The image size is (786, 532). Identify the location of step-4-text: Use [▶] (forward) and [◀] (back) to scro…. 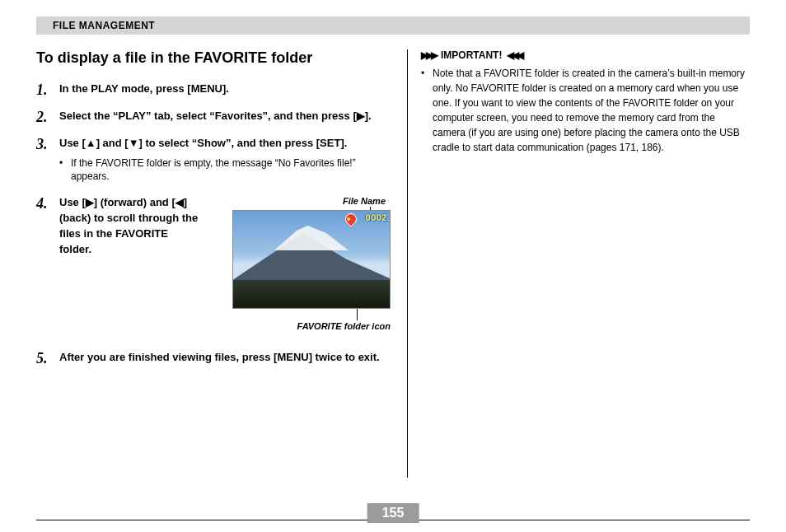
(129, 226).